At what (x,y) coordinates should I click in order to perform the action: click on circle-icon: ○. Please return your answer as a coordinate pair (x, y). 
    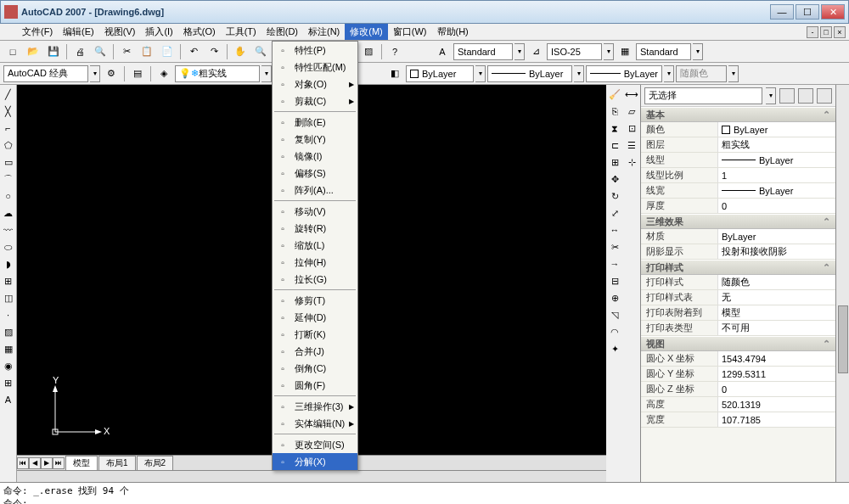
    Looking at the image, I should click on (8, 196).